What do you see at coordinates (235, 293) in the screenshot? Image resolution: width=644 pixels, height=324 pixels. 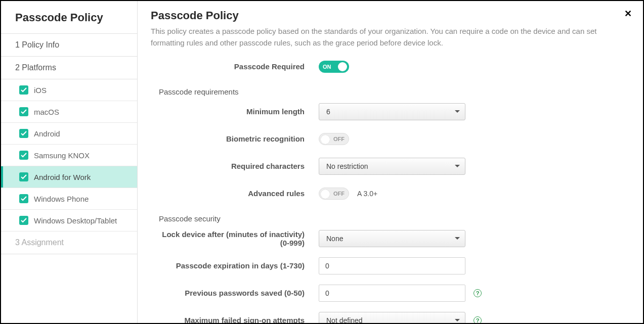 I see `label-prev-passwords: Previous passwords saved (0-50)` at bounding box center [235, 293].